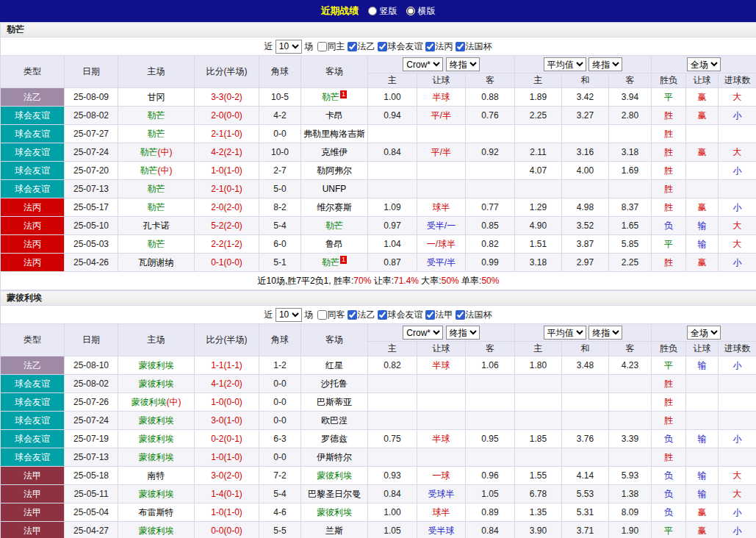  What do you see at coordinates (91, 513) in the screenshot?
I see `match-date: 25-05-04` at bounding box center [91, 513].